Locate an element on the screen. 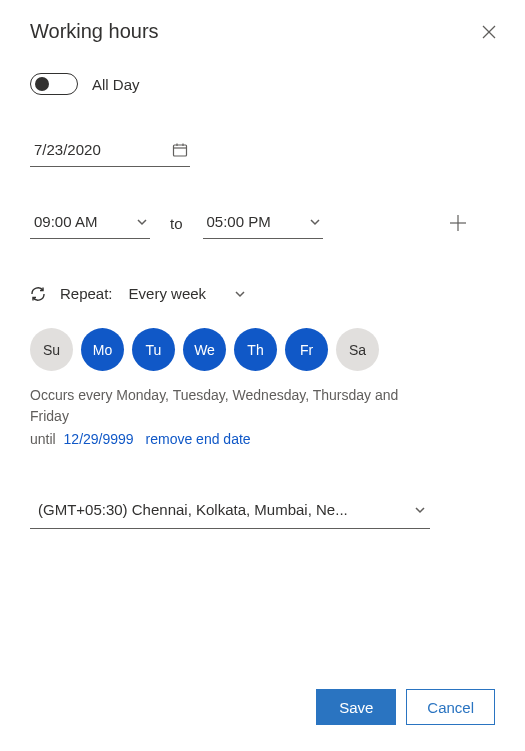 The height and width of the screenshot is (751, 525). remove-end-date-link: remove end date is located at coordinates (198, 439).